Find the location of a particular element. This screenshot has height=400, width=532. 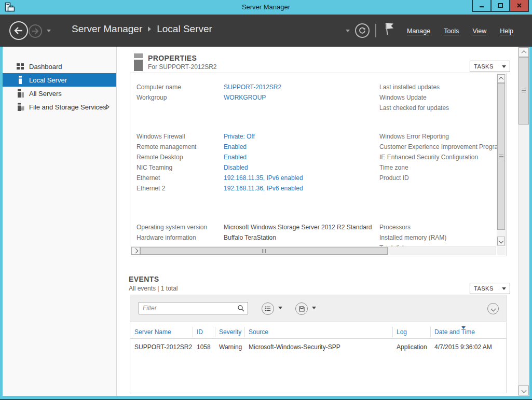

property-label: NIC Teaming is located at coordinates (177, 168).